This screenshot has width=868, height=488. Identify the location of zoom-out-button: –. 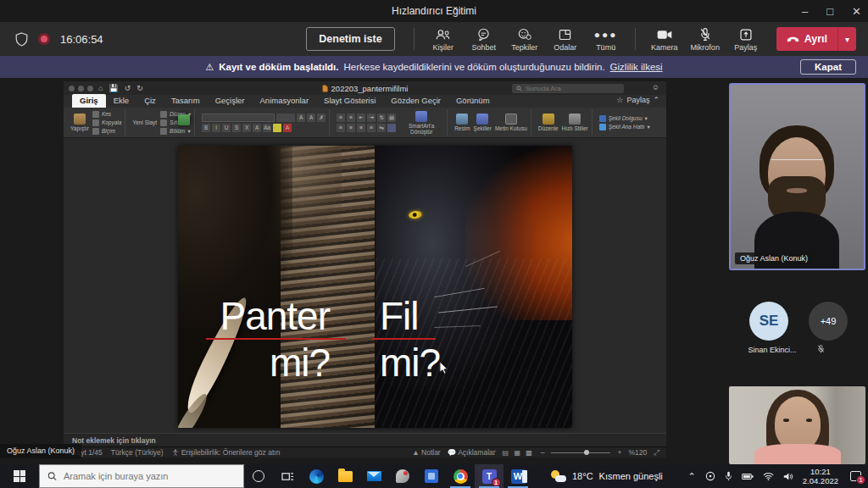
(542, 452).